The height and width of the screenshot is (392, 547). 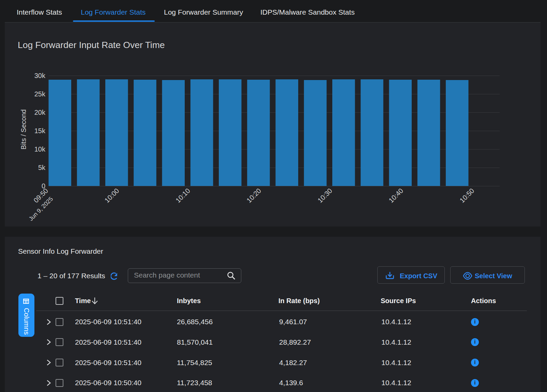 I want to click on svg-text: Bits / Second, so click(x=24, y=129).